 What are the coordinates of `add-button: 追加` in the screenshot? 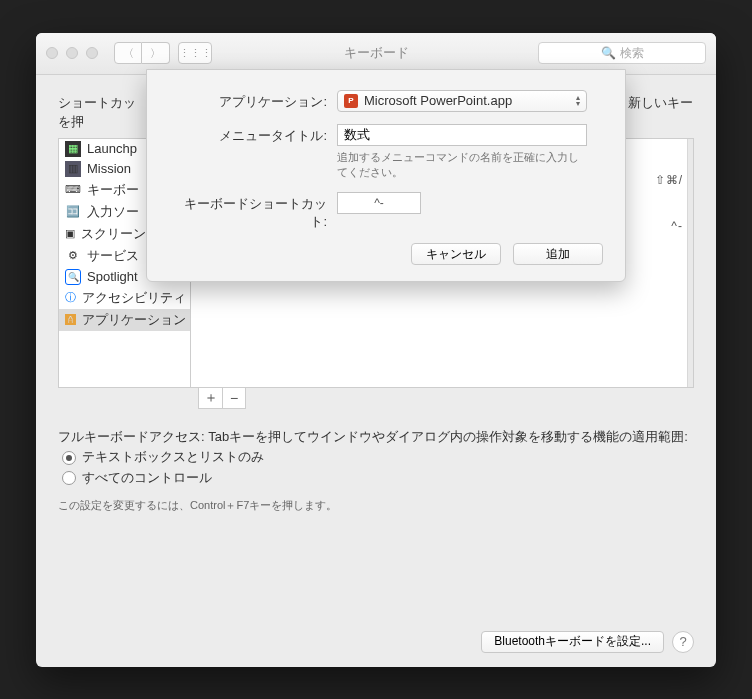 It's located at (558, 254).